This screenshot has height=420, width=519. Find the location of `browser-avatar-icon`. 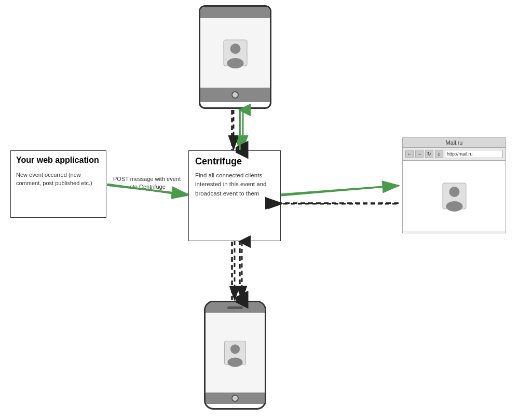

browser-avatar-icon is located at coordinates (455, 196).